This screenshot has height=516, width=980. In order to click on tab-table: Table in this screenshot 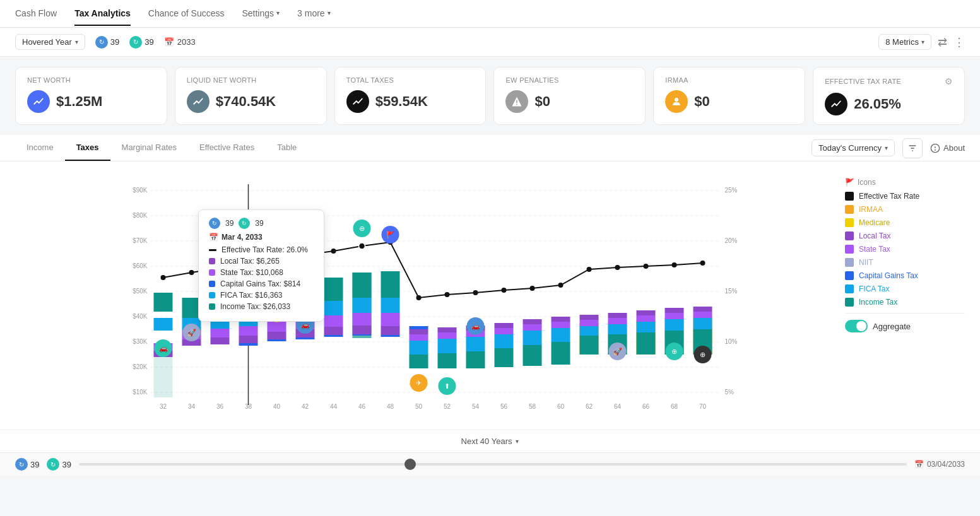, I will do `click(286, 148)`.